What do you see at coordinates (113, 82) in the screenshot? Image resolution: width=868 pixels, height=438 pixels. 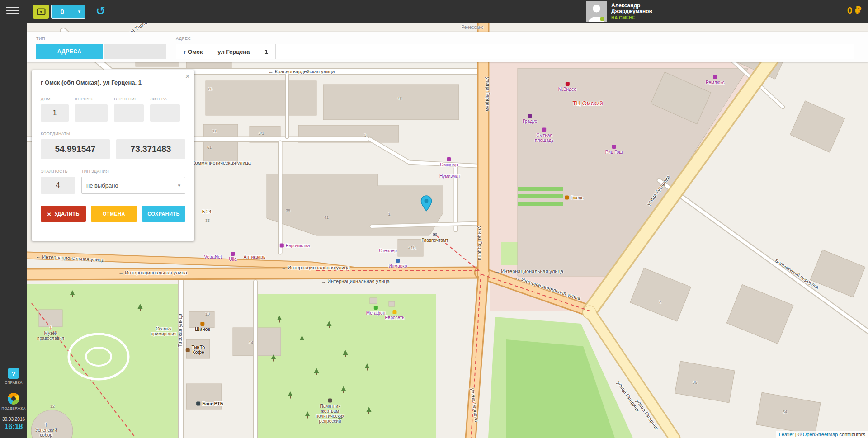 I see `popup-title: г Омск (обл Омская), ул Герцена, 1` at bounding box center [113, 82].